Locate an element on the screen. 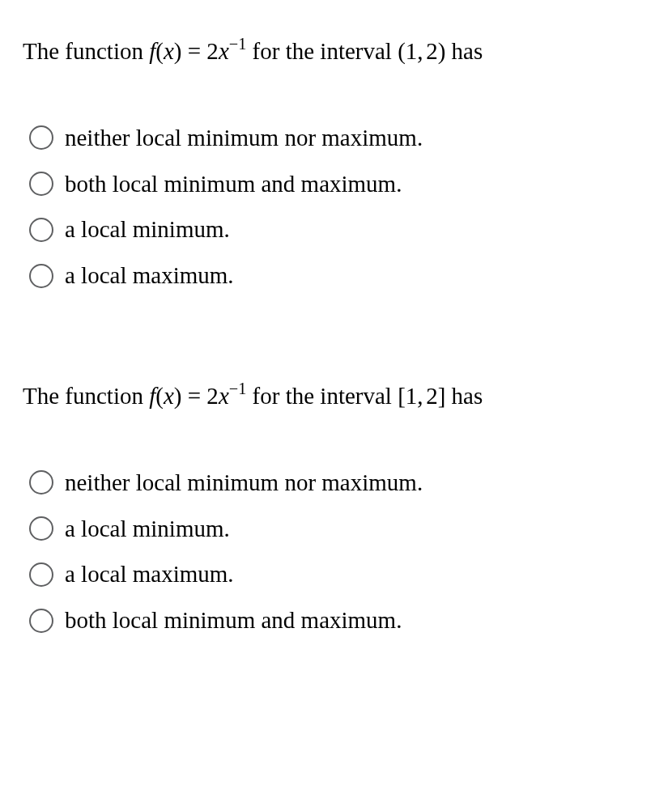  q2-xbase: x is located at coordinates (223, 396).